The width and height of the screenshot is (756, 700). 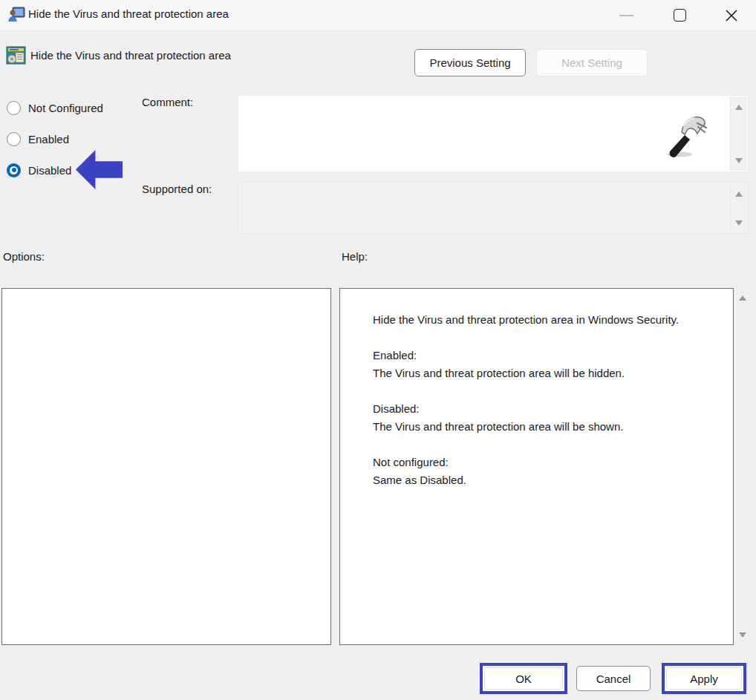 I want to click on apply-annotation-highlight: Apply, so click(x=704, y=678).